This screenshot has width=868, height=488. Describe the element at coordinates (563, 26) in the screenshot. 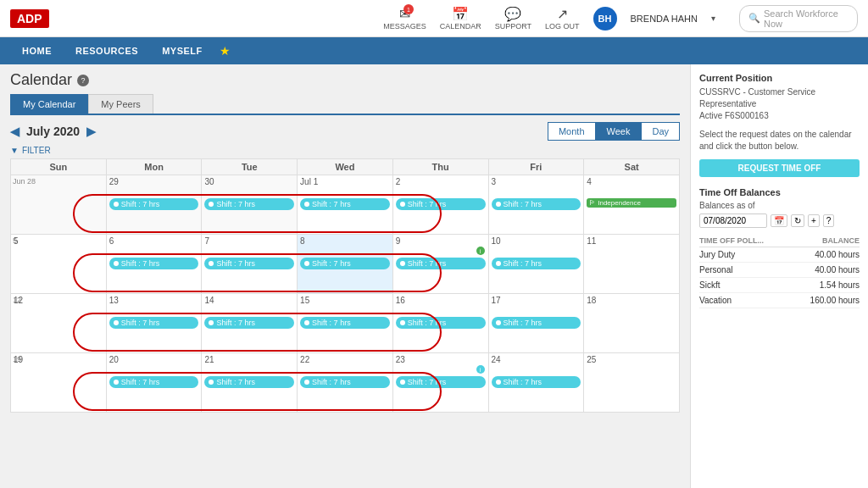

I see `logout-label: LOG OUT` at that location.